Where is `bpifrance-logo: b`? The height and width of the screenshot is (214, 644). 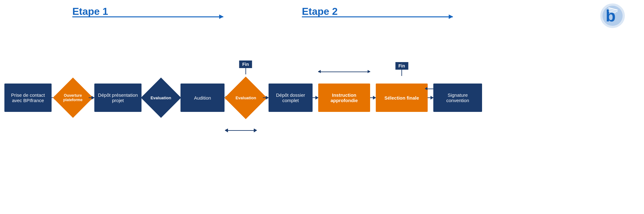
bpifrance-logo: b is located at coordinates (613, 16).